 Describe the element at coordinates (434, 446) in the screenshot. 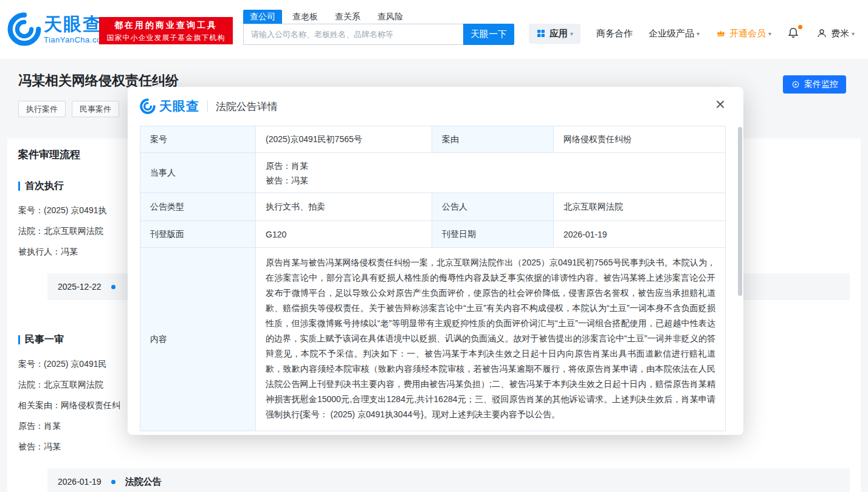

I see `field-defendant: 被告：冯某` at that location.